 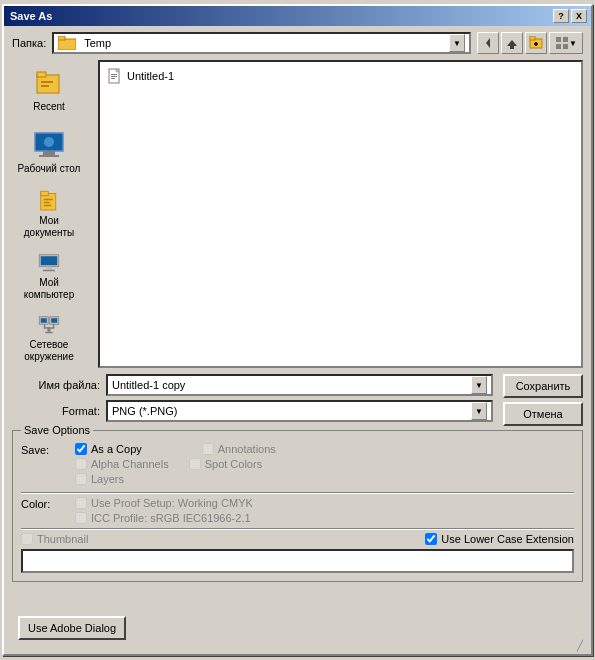 I want to click on checkbox-as-copy-label: As a Copy, so click(x=116, y=449).